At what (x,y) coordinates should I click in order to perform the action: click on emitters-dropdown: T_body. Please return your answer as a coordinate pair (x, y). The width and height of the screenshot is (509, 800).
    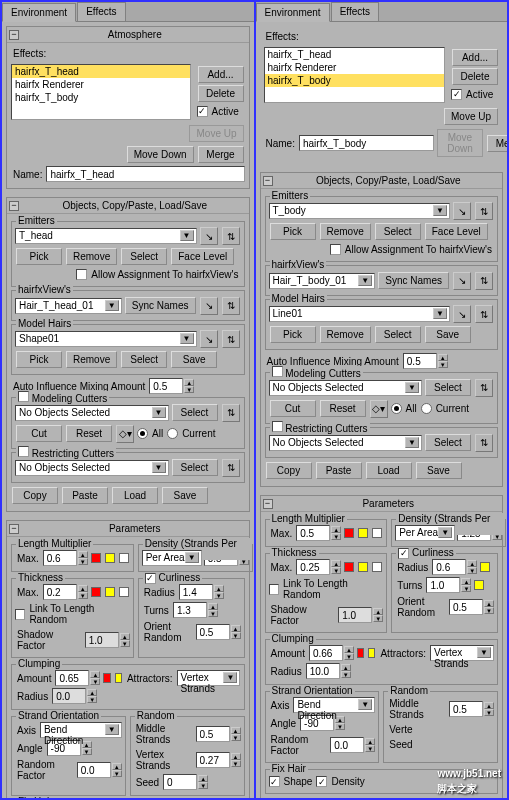
    Looking at the image, I should click on (360, 211).